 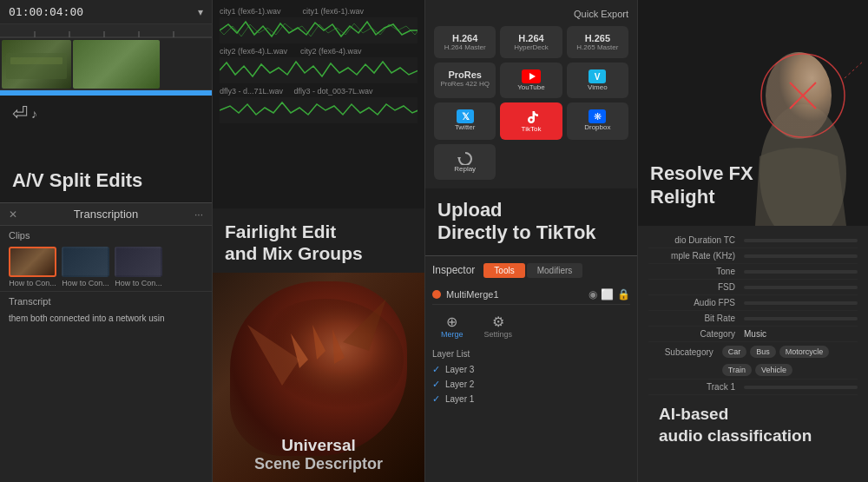 What do you see at coordinates (106, 215) in the screenshot?
I see `transcription-header: ✕ Transcription ···` at bounding box center [106, 215].